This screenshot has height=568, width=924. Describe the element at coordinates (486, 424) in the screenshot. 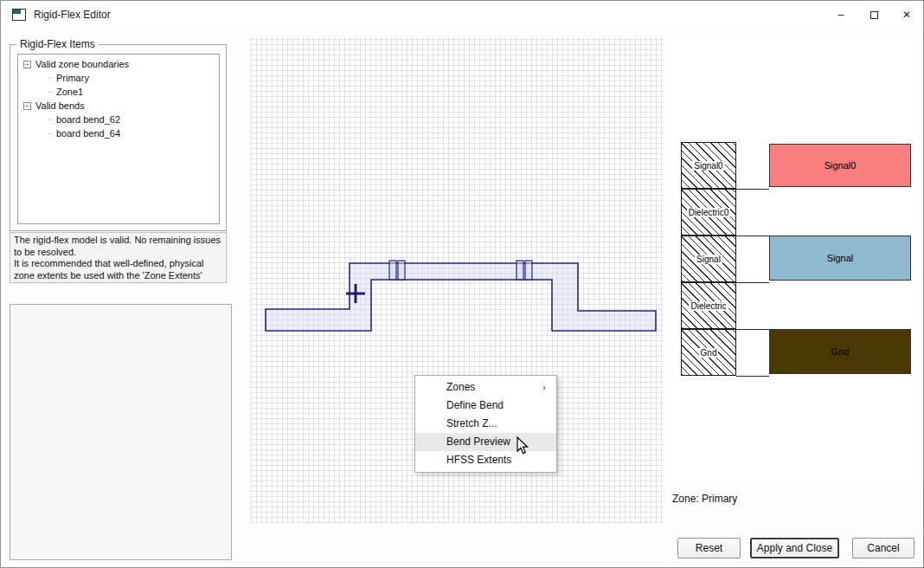

I see `context-menu: Zones › Define Bend Stretch Z... Bend Pr…` at that location.